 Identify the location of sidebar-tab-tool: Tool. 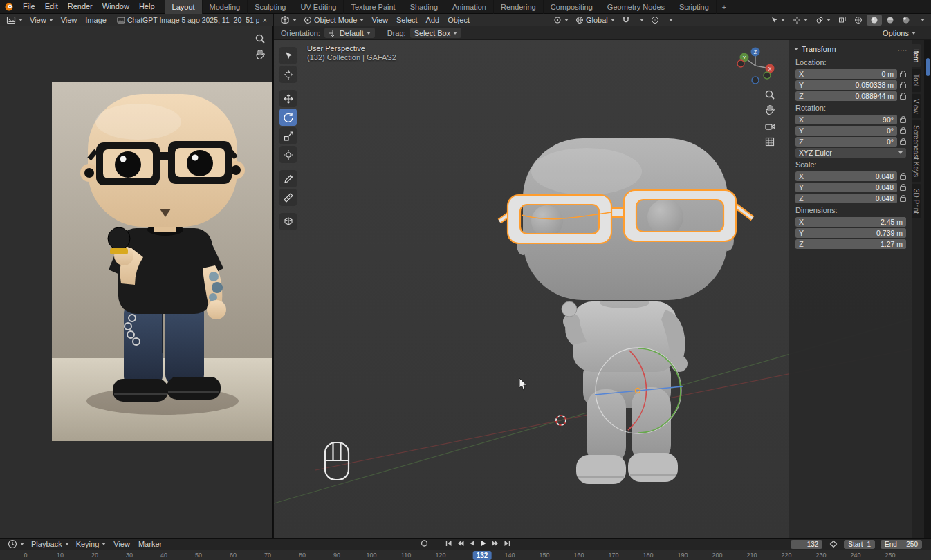
(916, 80).